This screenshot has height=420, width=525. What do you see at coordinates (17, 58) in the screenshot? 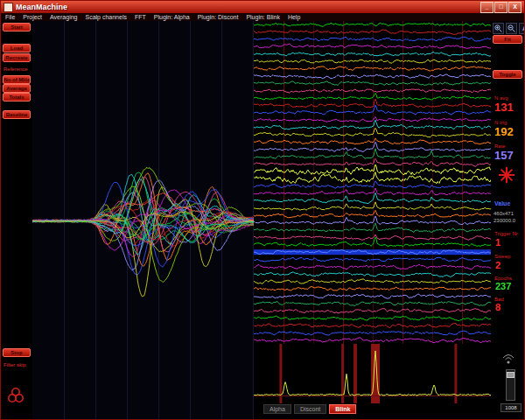
I see `recreate-button: Recreate` at bounding box center [17, 58].